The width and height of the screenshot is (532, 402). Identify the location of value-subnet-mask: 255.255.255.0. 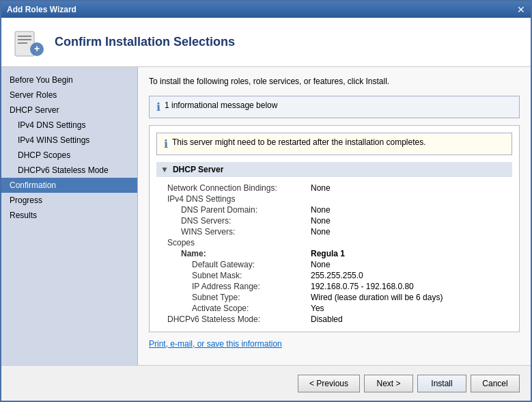
(337, 276).